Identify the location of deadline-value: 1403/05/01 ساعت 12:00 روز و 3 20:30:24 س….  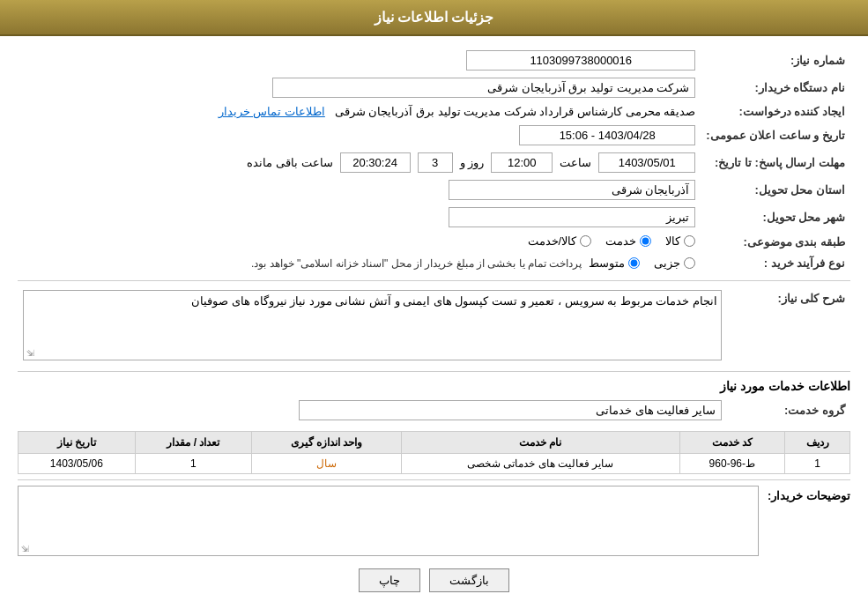
(360, 162).